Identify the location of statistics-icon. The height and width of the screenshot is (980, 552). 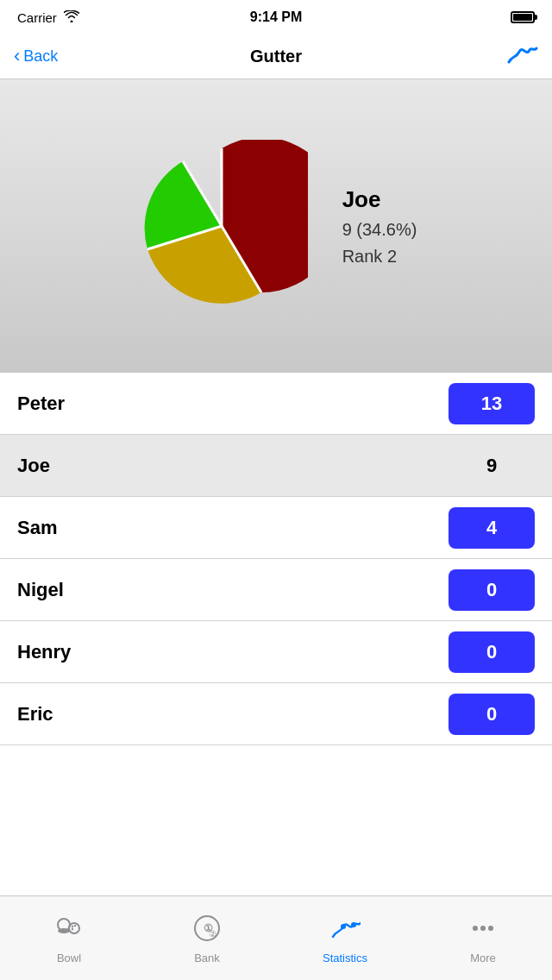
(345, 928).